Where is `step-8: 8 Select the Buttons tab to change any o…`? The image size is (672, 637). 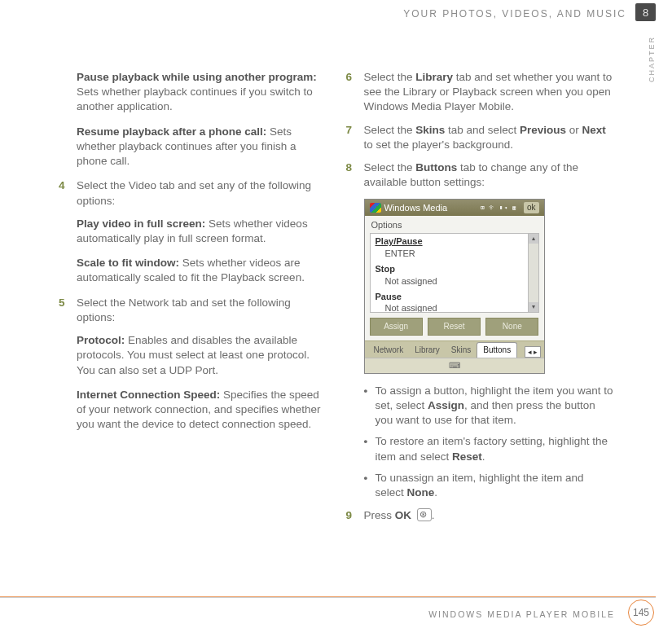
step-8: 8 Select the Buttons tab to change any o… is located at coordinates (481, 175).